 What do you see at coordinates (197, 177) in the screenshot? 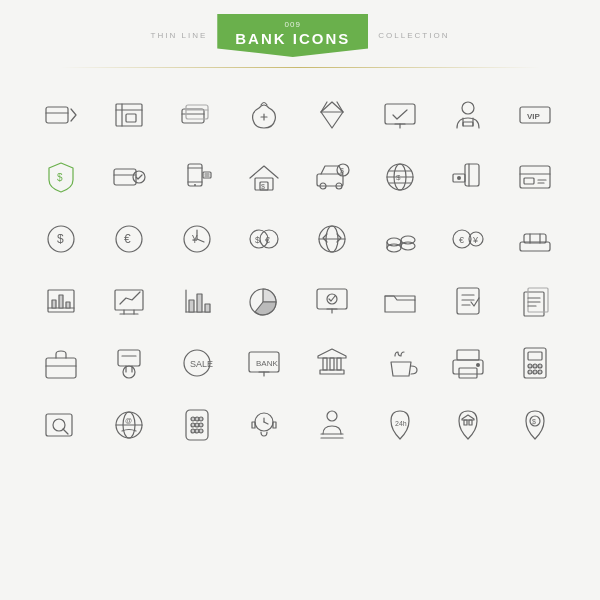
I see `icon-mobile-payment` at bounding box center [197, 177].